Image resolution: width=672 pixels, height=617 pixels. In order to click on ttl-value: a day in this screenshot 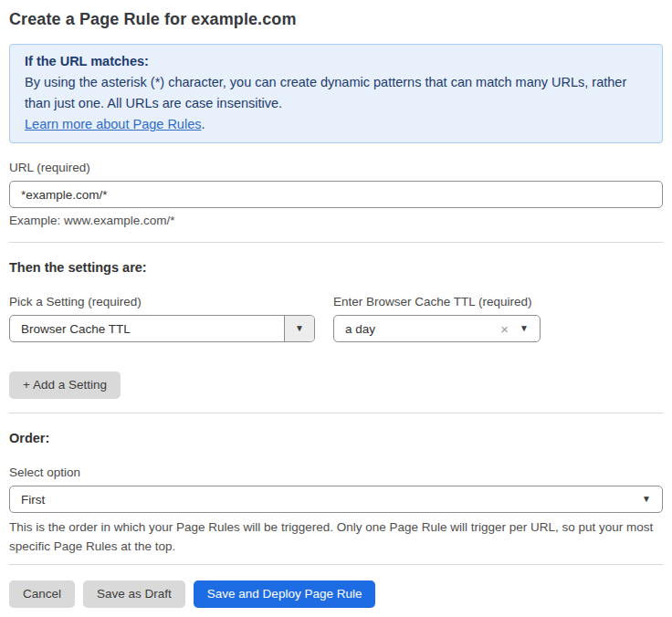, I will do `click(417, 329)`.